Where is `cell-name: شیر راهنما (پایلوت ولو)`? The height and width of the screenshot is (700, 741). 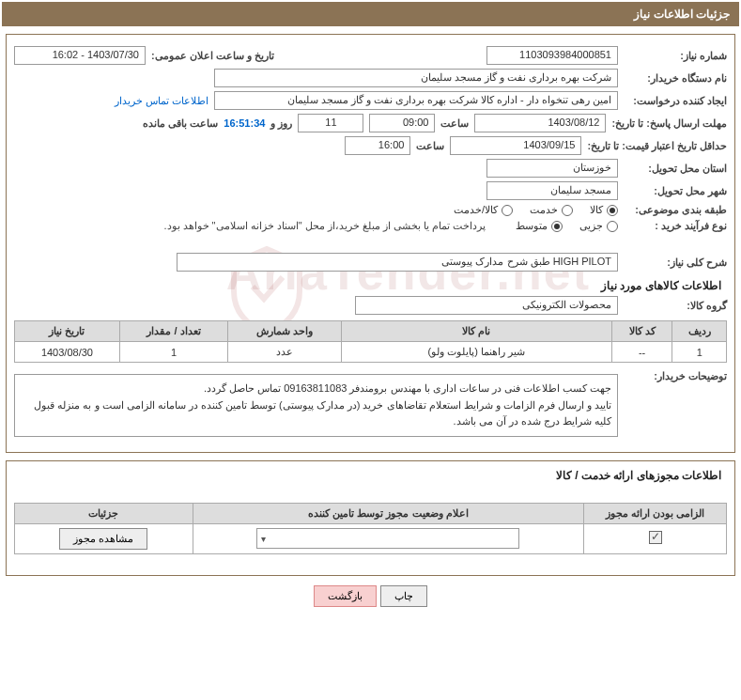 cell-name: شیر راهنما (پایلوت ولو) is located at coordinates (476, 352).